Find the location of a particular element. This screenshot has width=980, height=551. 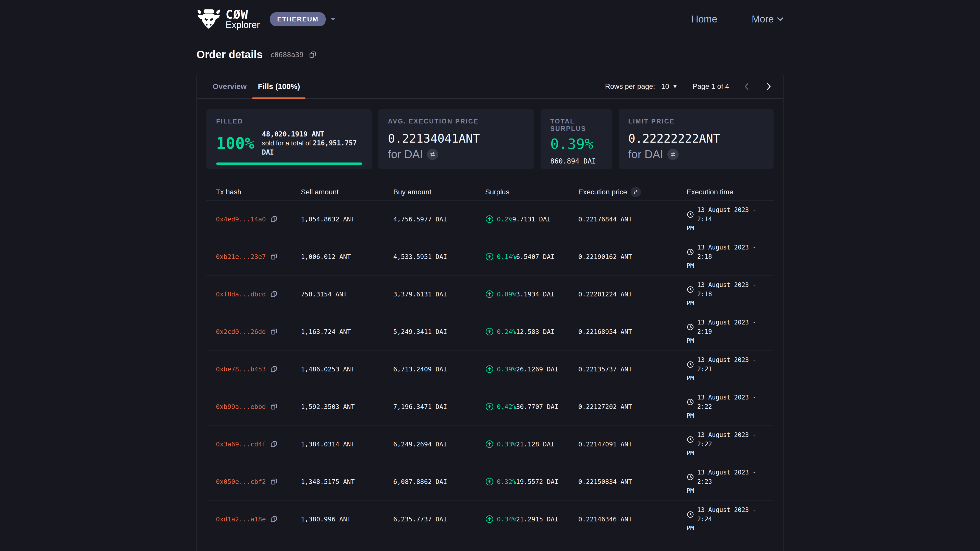

total-surplus-amount: 860.894 DAI is located at coordinates (576, 161).